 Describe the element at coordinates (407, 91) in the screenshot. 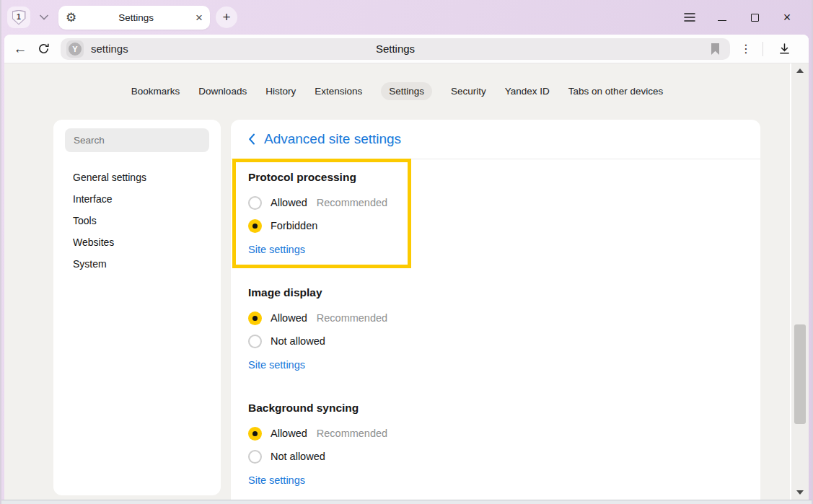

I see `nav-settings: Settings` at that location.